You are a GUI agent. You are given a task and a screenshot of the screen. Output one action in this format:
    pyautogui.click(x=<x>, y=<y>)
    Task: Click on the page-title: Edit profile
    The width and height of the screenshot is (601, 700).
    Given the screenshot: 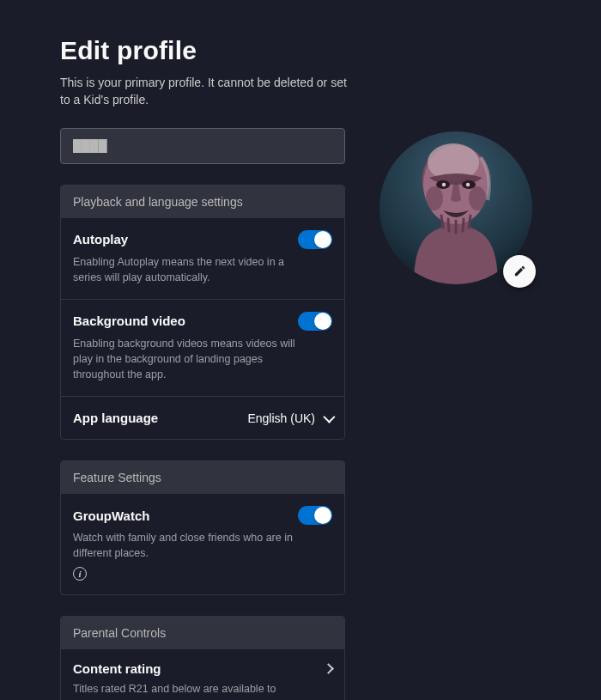 What is the action you would take?
    pyautogui.click(x=300, y=51)
    